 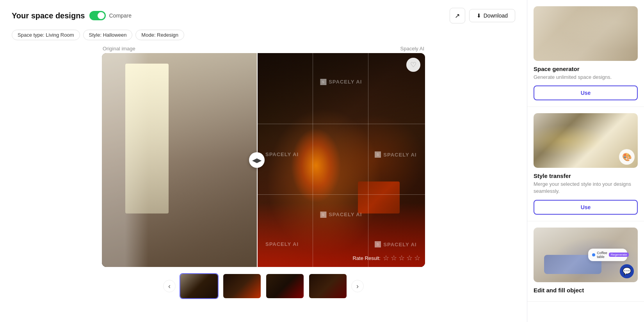 What do you see at coordinates (263, 16) in the screenshot?
I see `header-row: Your space designs Compare ↗ ⬇ Download` at bounding box center [263, 16].